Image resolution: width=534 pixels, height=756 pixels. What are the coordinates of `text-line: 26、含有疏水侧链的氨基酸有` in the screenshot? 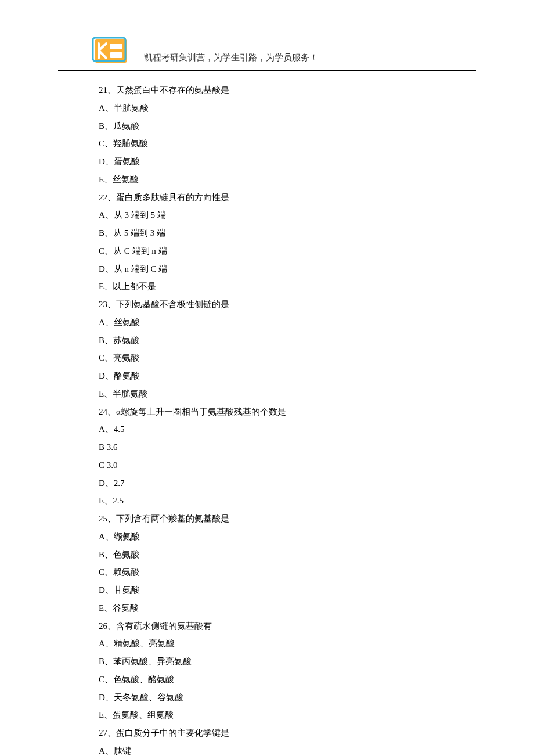 It's located at (287, 626).